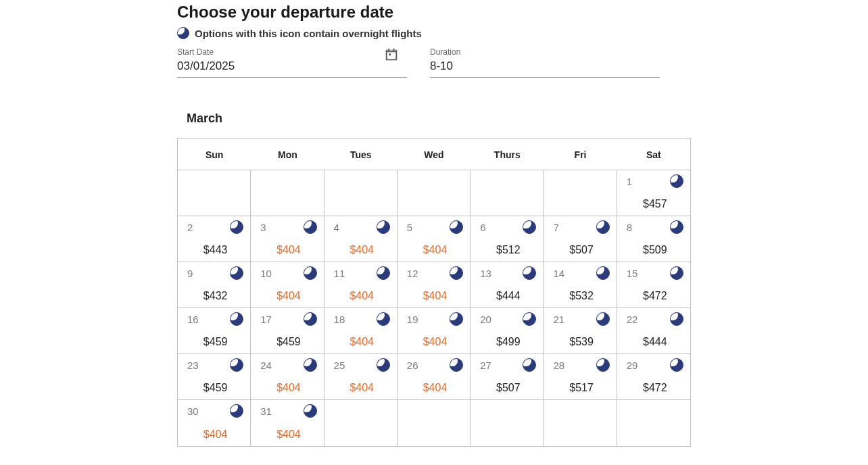  I want to click on calendar-cell: 13$444, so click(507, 285).